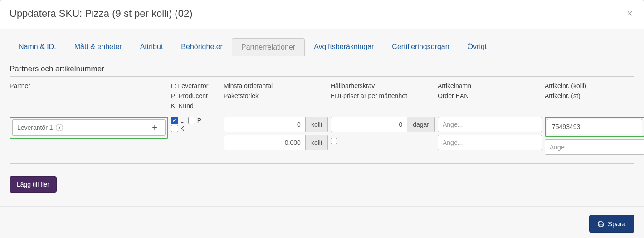 Image resolution: width=644 pixels, height=238 pixels. What do you see at coordinates (101, 14) in the screenshot?
I see `modal-title: Uppdatera SKU: Pizza (9 st per kolli) (0…` at bounding box center [101, 14].